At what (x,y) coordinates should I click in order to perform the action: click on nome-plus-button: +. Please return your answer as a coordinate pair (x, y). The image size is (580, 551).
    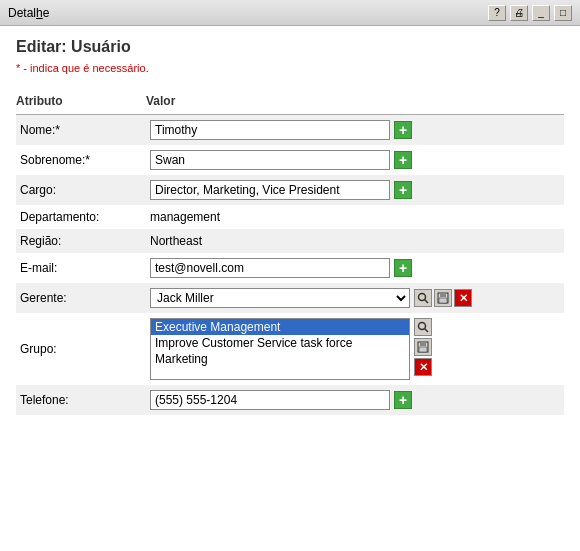
    Looking at the image, I should click on (403, 130).